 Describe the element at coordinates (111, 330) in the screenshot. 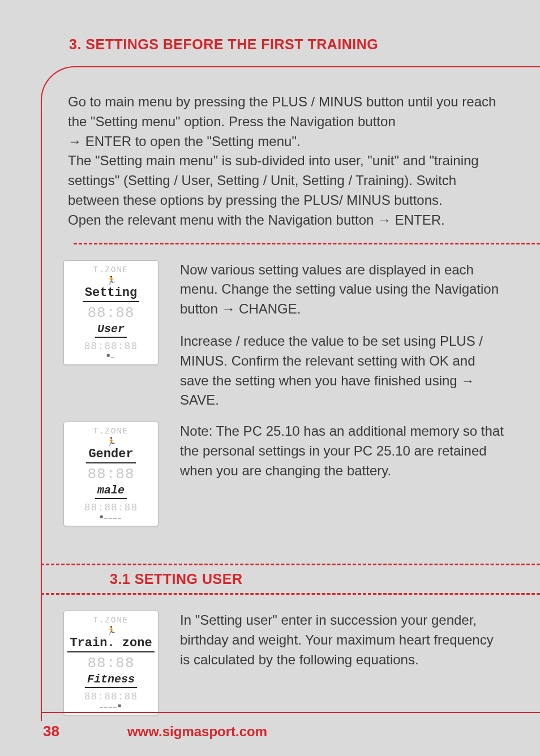

I see `lcd-sub-text: User` at that location.